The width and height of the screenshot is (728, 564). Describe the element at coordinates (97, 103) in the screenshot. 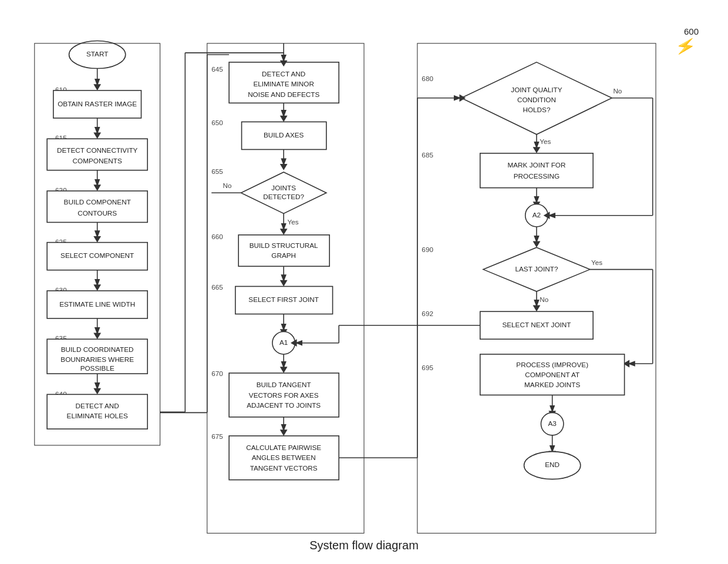

I see `obtain-raster-text: OBTAIN RASTER IMAGE` at that location.